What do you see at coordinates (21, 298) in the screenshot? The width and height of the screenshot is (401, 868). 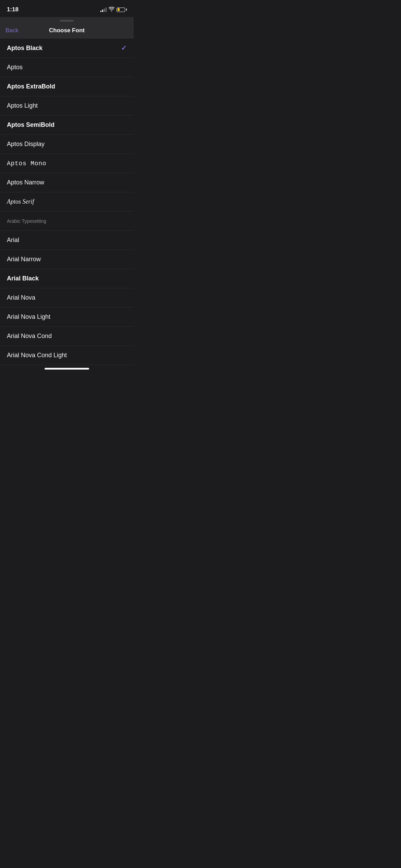 I see `font-name-label: Arial Nova` at bounding box center [21, 298].